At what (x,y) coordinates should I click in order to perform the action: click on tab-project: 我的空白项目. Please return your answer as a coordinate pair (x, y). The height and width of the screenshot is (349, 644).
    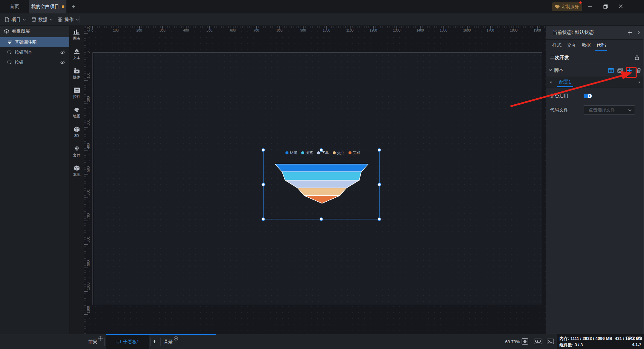
    Looking at the image, I should click on (48, 7).